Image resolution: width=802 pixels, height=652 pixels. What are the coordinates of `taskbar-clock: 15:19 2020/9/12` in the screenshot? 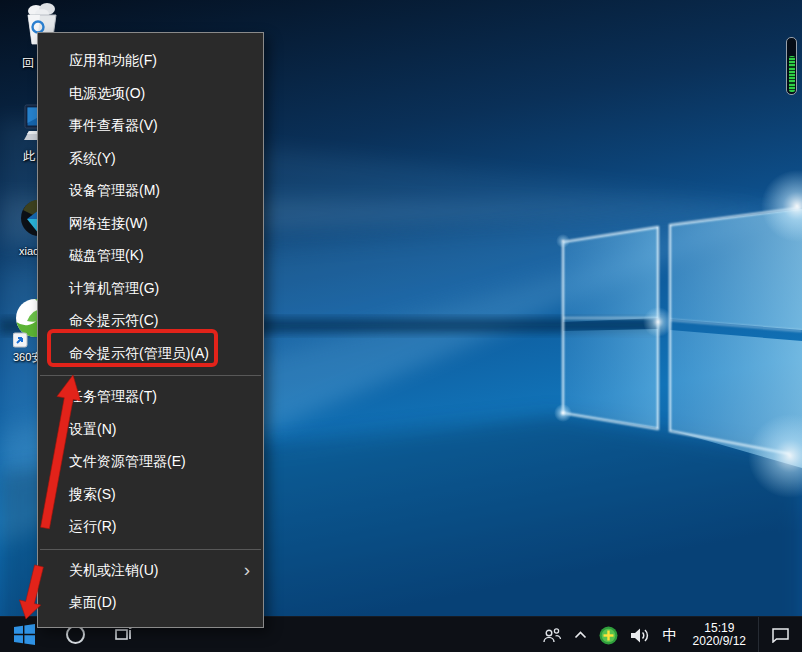 It's located at (720, 635).